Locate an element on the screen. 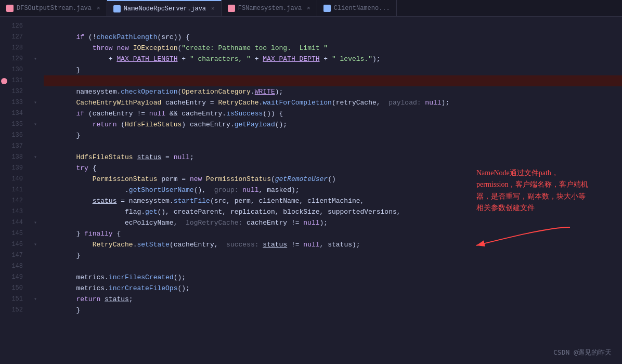 The width and height of the screenshot is (622, 364). ln-146: 146 is located at coordinates (14, 244).